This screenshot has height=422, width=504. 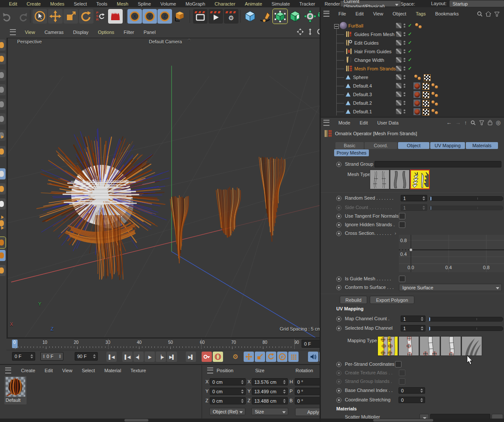 I want to click on visibility-editor-toggle, so click(x=399, y=26).